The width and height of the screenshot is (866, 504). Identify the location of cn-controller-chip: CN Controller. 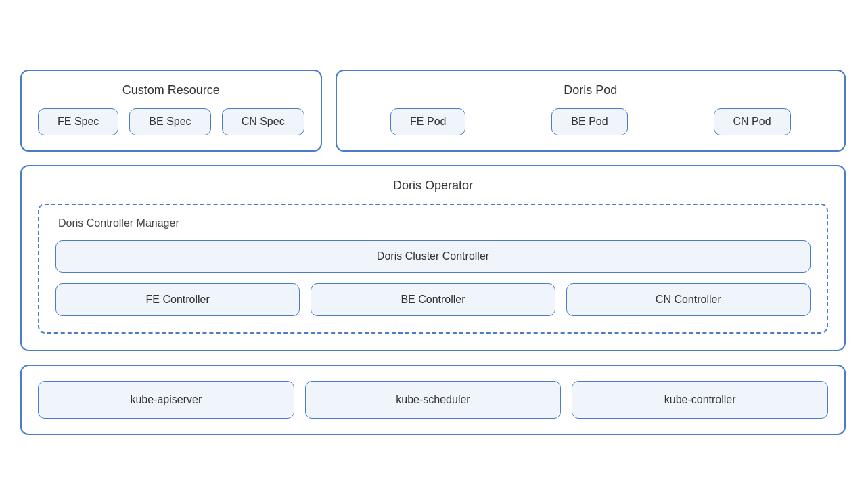
(689, 300).